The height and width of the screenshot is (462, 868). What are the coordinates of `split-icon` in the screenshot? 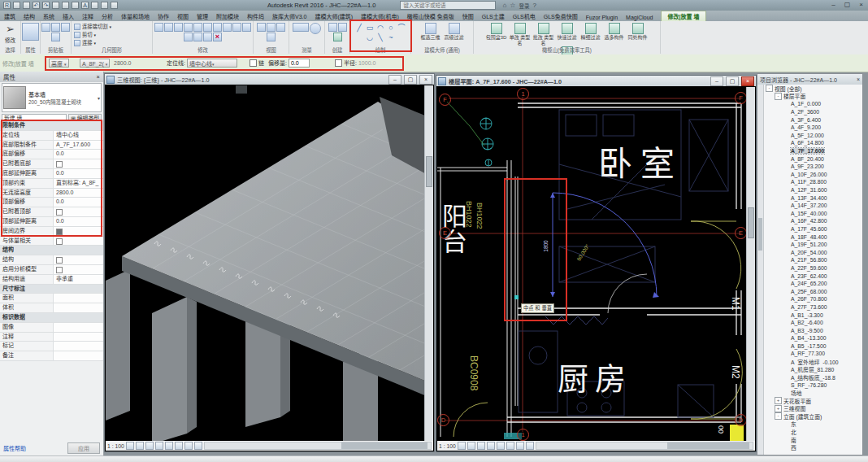 It's located at (198, 28).